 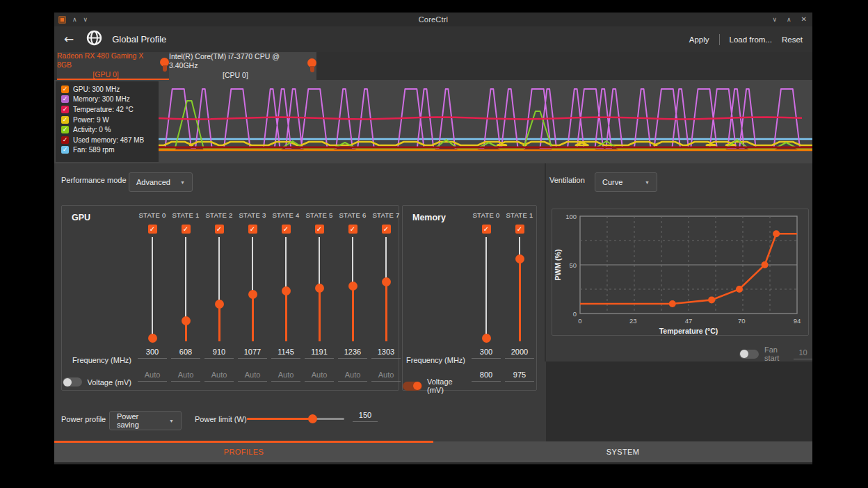 I want to click on close-icon: ✕, so click(x=804, y=19).